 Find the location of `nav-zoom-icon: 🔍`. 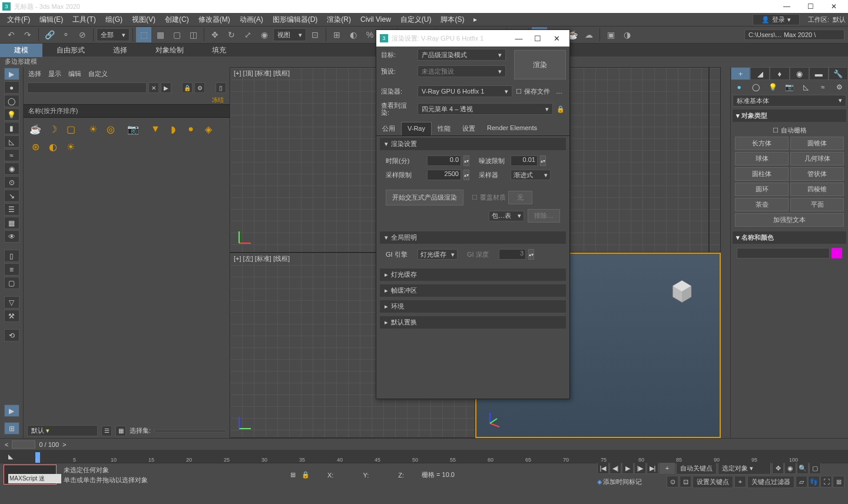

nav-zoom-icon: 🔍 is located at coordinates (803, 468).